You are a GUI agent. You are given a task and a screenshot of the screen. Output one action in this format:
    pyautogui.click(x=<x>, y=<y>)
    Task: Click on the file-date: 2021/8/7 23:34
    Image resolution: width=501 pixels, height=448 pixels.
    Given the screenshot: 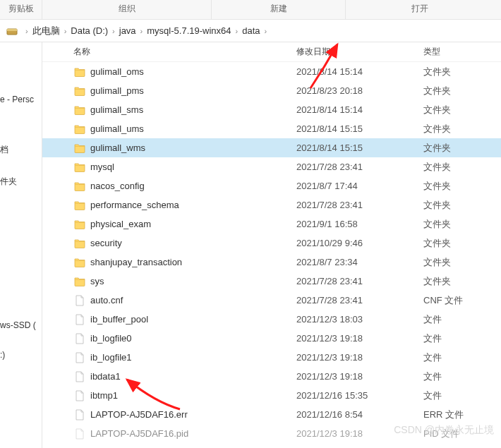 What is the action you would take?
    pyautogui.click(x=360, y=262)
    